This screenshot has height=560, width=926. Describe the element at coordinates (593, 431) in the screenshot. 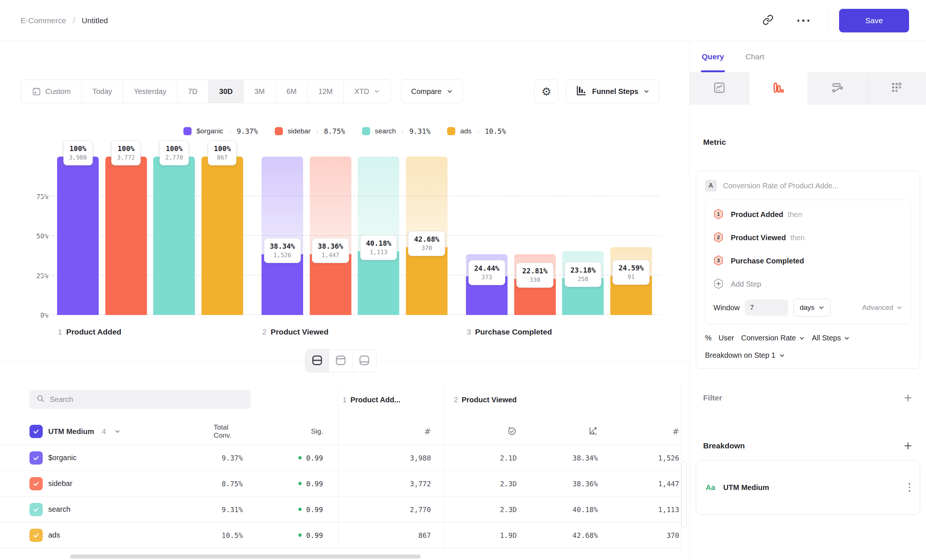

I see `conversion-rate-icon` at that location.